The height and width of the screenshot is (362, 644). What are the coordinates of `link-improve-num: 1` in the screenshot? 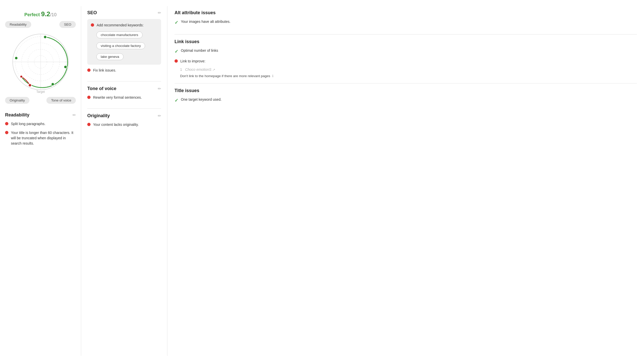 It's located at (181, 70).